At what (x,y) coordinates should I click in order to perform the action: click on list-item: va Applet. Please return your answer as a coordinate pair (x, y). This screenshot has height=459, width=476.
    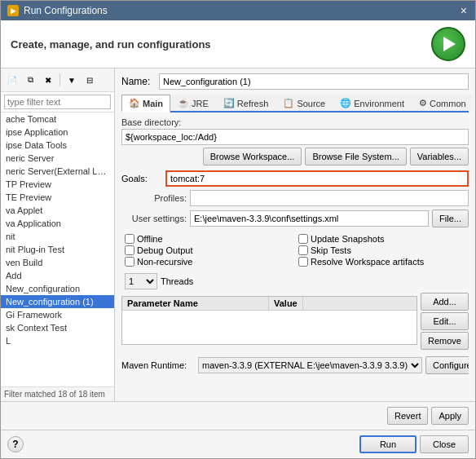
    Looking at the image, I should click on (57, 210).